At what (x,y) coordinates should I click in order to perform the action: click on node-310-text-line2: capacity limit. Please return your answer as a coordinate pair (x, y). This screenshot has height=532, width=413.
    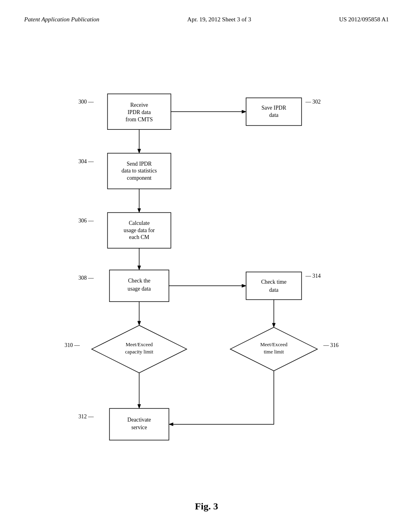
    Looking at the image, I should click on (139, 352).